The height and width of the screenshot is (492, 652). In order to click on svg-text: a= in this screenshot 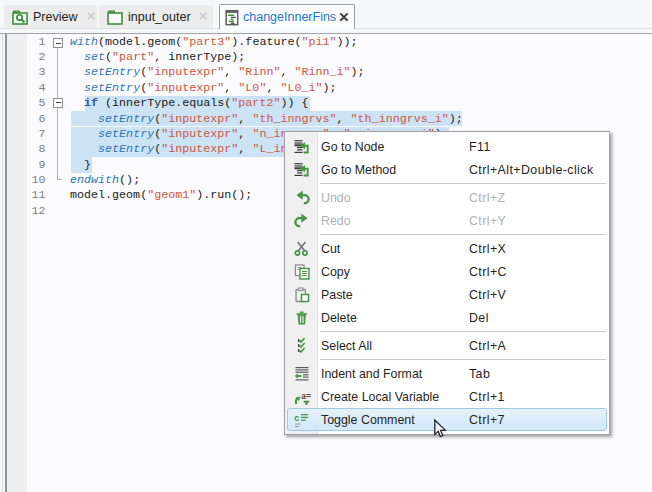, I will do `click(306, 396)`.